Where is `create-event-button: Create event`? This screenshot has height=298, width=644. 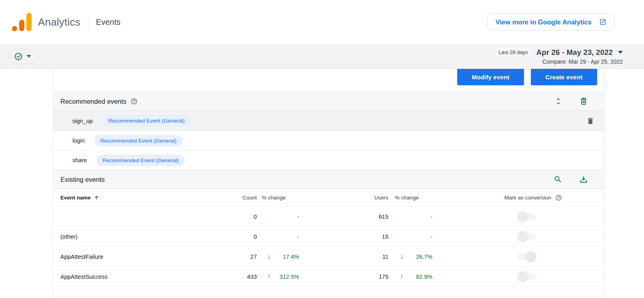 create-event-button: Create event is located at coordinates (564, 77).